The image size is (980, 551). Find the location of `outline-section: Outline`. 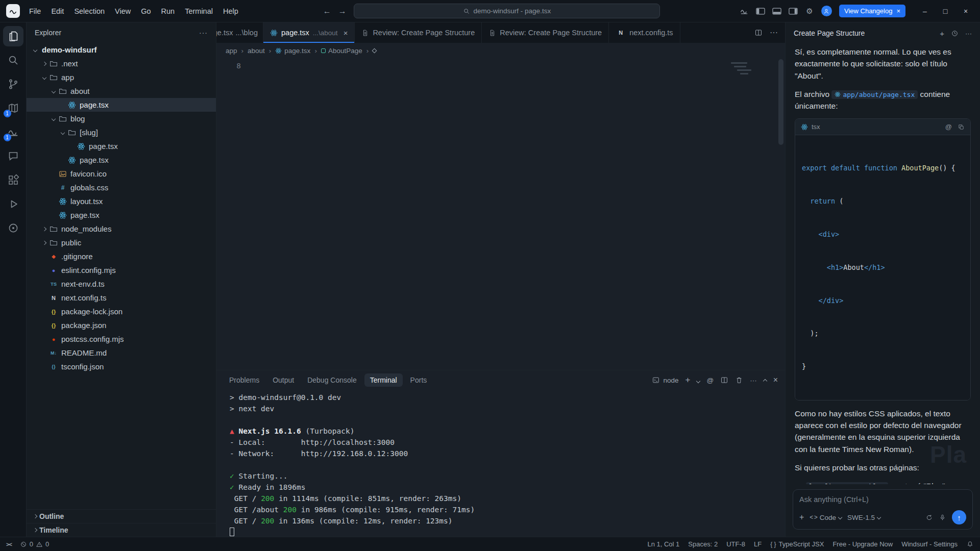

outline-section: Outline is located at coordinates (121, 516).